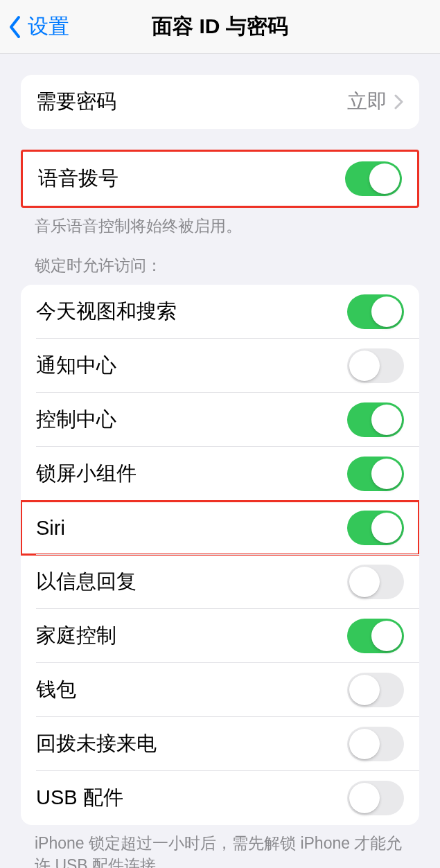  Describe the element at coordinates (220, 222) in the screenshot. I see `voice-dial-footer: 音乐语音控制将始终被启用。` at that location.